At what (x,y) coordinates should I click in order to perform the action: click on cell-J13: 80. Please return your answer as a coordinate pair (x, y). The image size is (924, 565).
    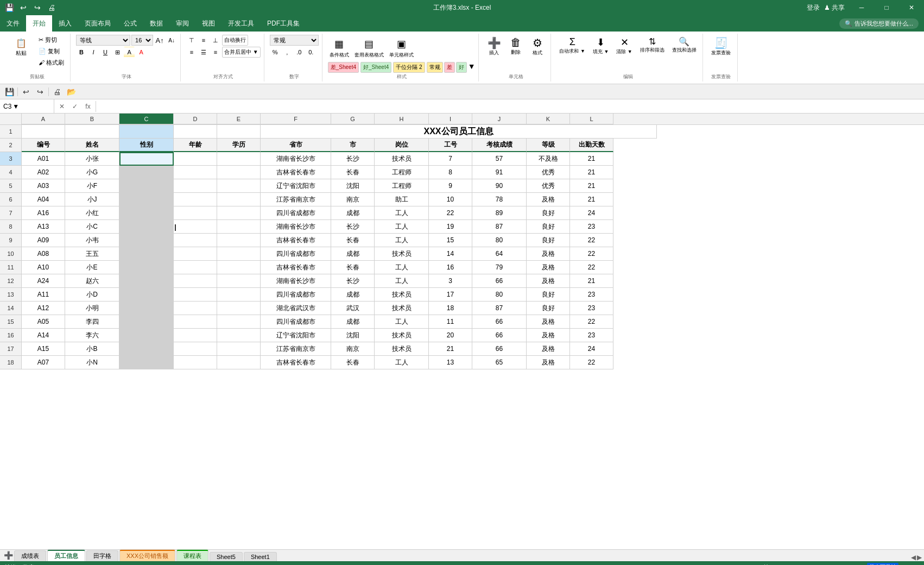
    Looking at the image, I should click on (499, 294).